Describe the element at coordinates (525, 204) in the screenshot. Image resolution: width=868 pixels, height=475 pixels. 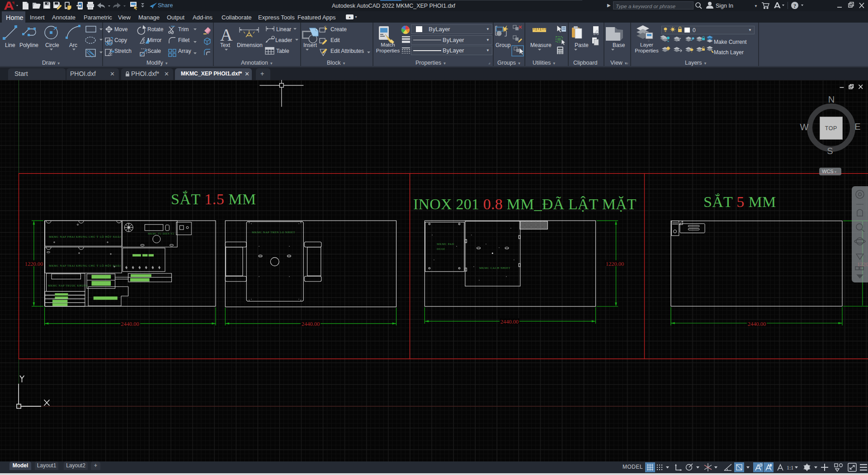
I see `svg-text: INOX 201 0.8 MM_ĐÃ LẬT MẶT` at that location.